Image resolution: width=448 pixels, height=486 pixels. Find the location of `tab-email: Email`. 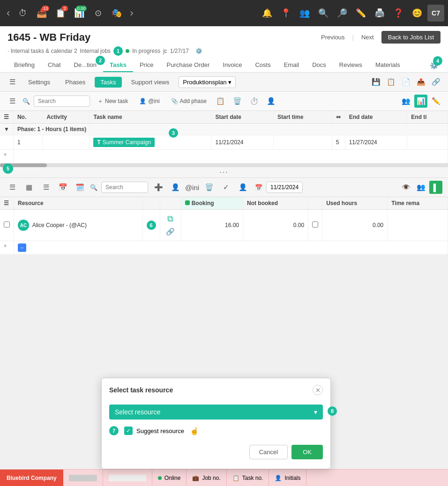

tab-email: Email is located at coordinates (291, 66).